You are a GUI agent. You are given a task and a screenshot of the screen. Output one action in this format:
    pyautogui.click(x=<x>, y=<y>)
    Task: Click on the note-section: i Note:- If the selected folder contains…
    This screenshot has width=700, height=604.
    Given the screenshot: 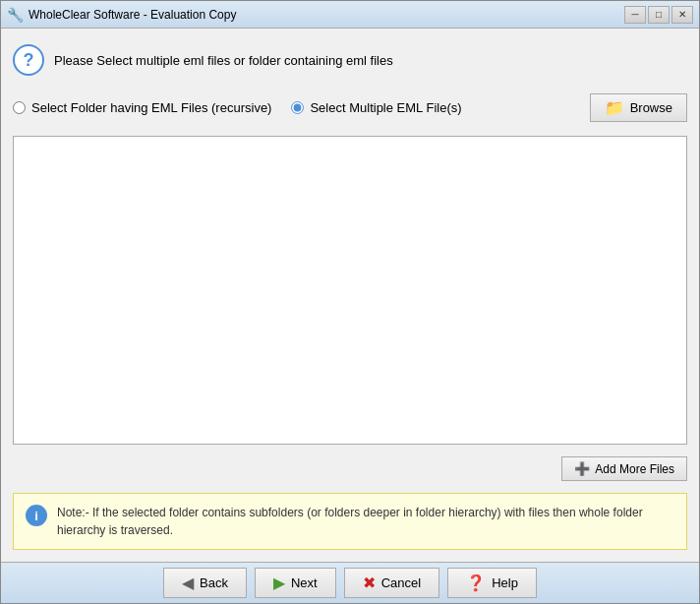 What is the action you would take?
    pyautogui.click(x=350, y=521)
    